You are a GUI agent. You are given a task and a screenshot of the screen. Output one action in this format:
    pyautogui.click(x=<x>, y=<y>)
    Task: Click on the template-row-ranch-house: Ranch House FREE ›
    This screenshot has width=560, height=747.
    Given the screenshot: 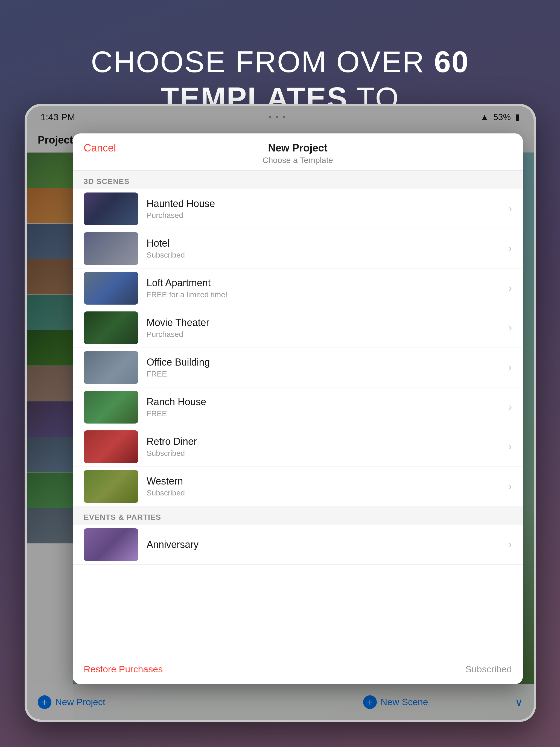 What is the action you would take?
    pyautogui.click(x=298, y=407)
    